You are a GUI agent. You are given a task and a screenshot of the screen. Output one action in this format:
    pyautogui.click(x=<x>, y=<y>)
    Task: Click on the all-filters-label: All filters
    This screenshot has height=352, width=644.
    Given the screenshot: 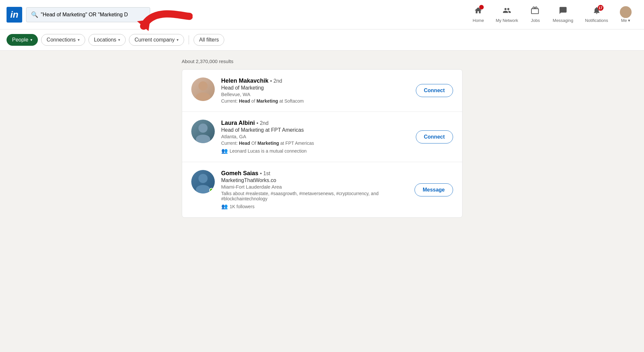 What is the action you would take?
    pyautogui.click(x=209, y=40)
    